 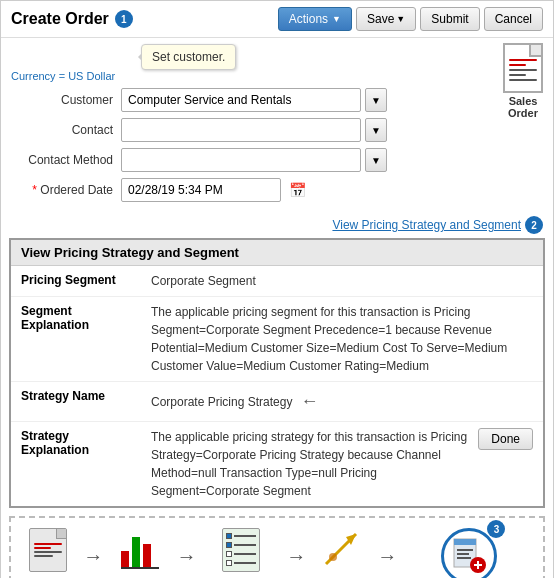 What do you see at coordinates (277, 547) in the screenshot?
I see `workflow-area: PricingProfile → Pricing` at bounding box center [277, 547].